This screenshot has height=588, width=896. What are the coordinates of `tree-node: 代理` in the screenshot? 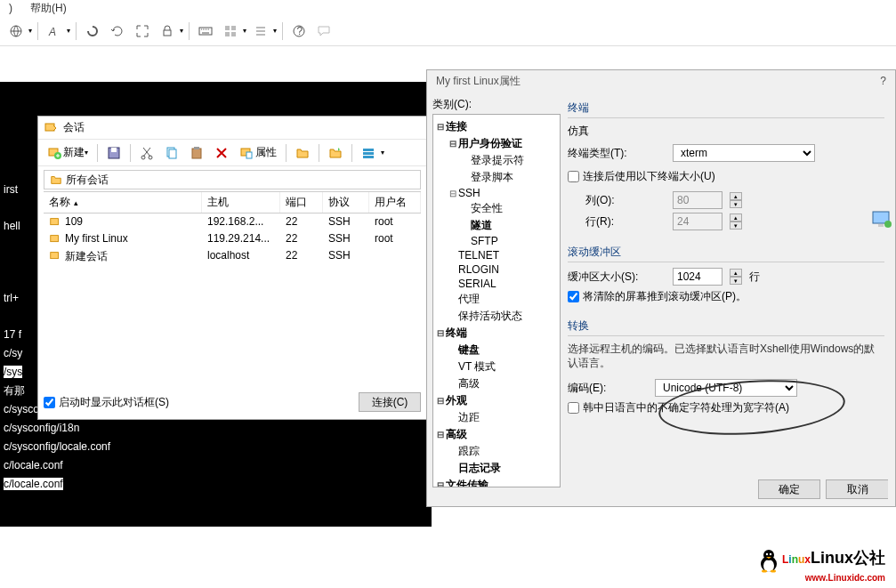 It's located at (496, 299).